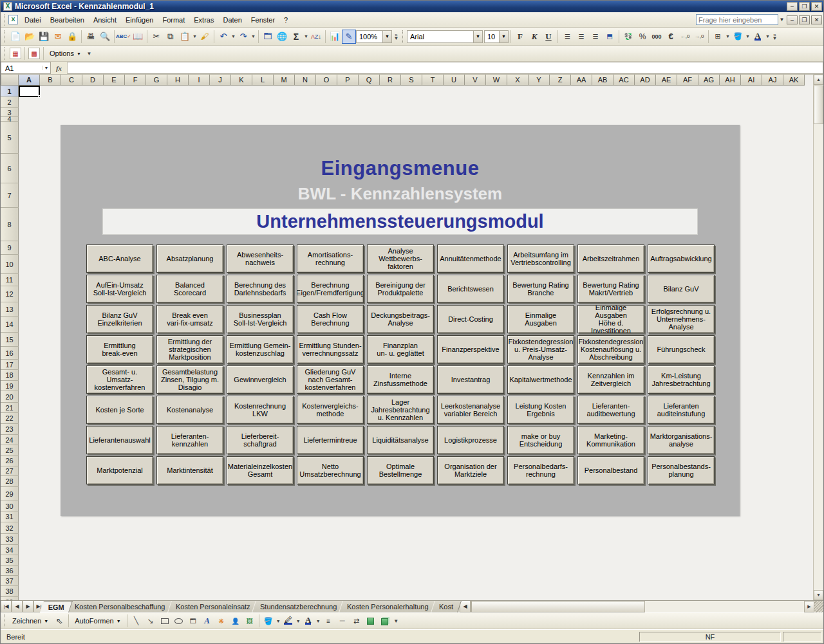  Describe the element at coordinates (611, 349) in the screenshot. I see `module-button-35: Fixkostendegression Kostenauflösung u. A…` at that location.